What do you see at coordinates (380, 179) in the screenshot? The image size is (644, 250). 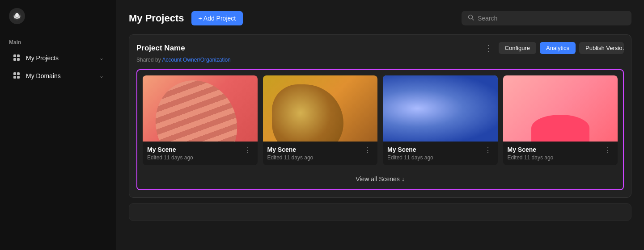 I see `view-all-scenes-button: View all Scenes ↓` at bounding box center [380, 179].